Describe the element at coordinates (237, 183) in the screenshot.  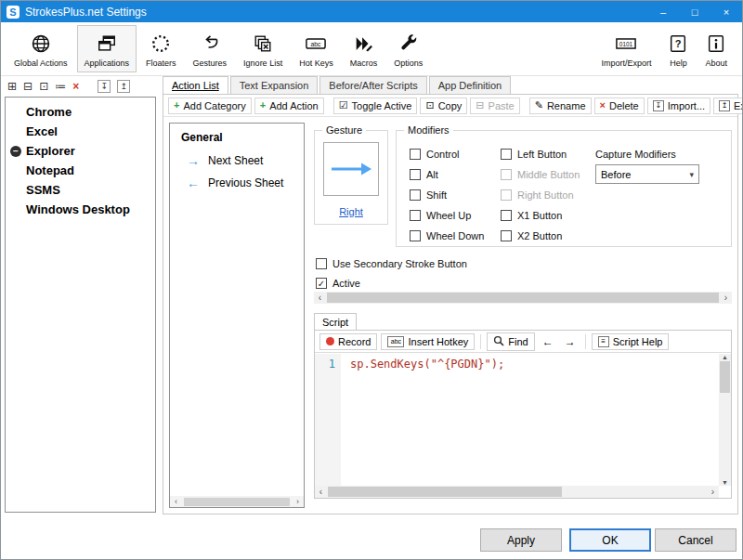
I see `tree-item-previous-sheet: ← Previous Sheet` at that location.